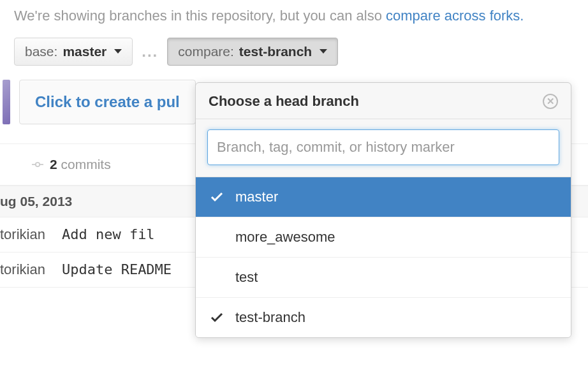  Describe the element at coordinates (108, 235) in the screenshot. I see `commit-message: Add new fil` at that location.